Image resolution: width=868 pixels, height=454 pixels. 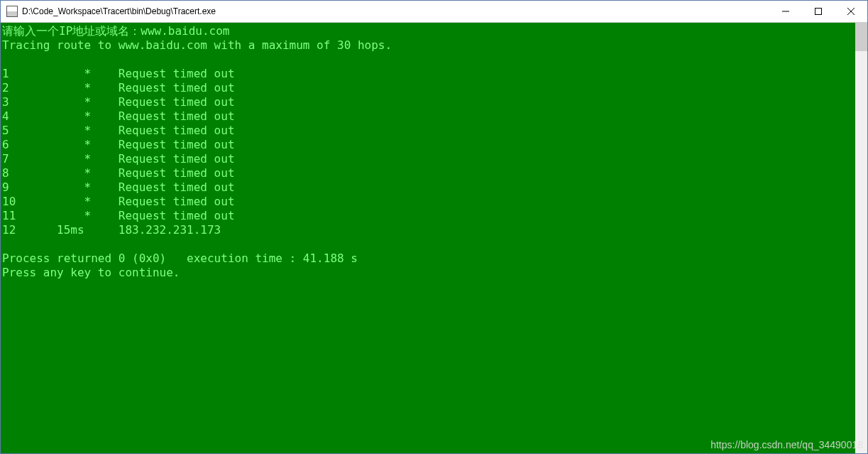 What do you see at coordinates (818, 11) in the screenshot?
I see `maximize-button` at bounding box center [818, 11].